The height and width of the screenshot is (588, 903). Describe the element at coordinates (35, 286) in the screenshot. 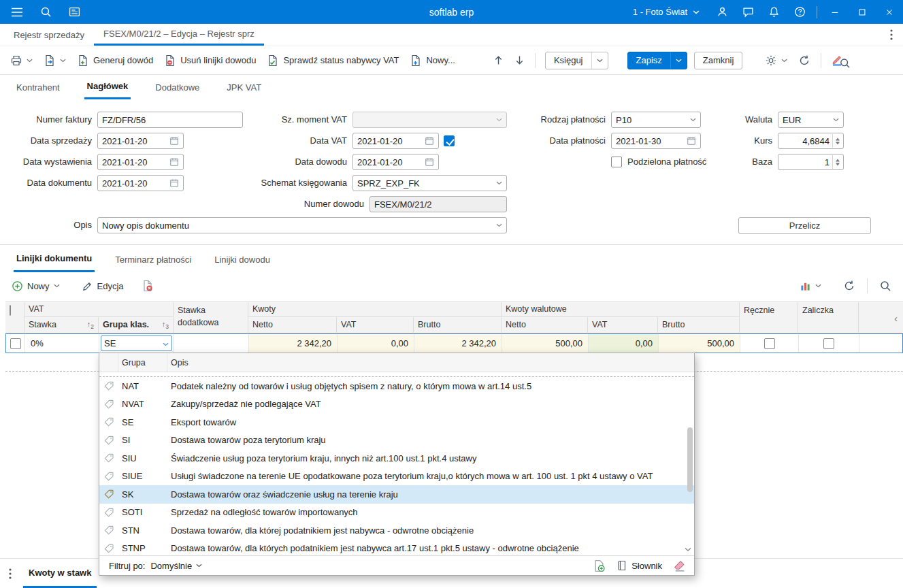

I see `lines-nowy-button: Nowy` at that location.